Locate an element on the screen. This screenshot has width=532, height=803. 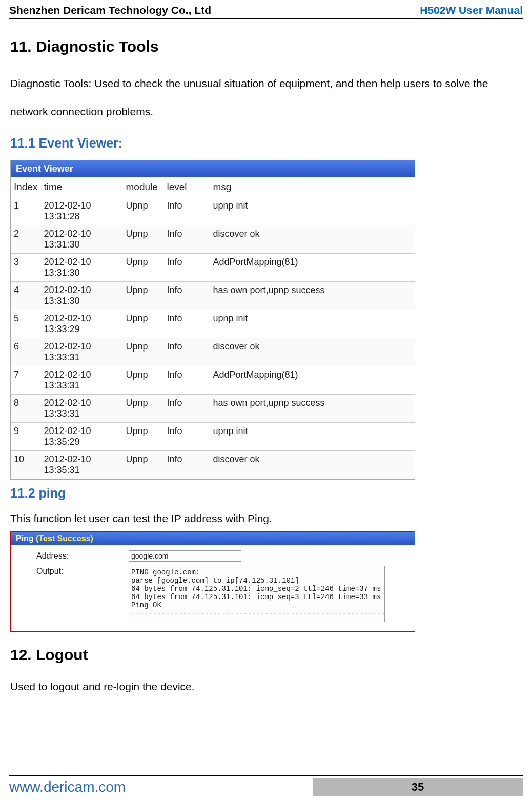
table-row: 62012-02-10 13:33:31UpnpInfodiscover ok is located at coordinates (213, 353).